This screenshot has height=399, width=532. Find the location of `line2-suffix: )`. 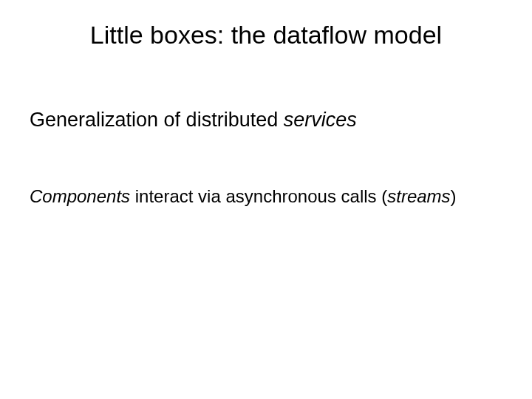

line2-suffix: ) is located at coordinates (454, 197).